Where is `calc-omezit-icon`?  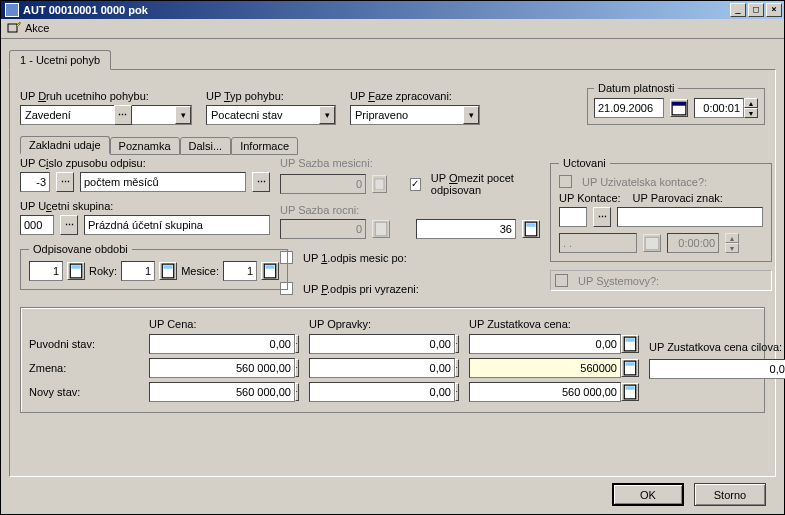 calc-omezit-icon is located at coordinates (531, 229).